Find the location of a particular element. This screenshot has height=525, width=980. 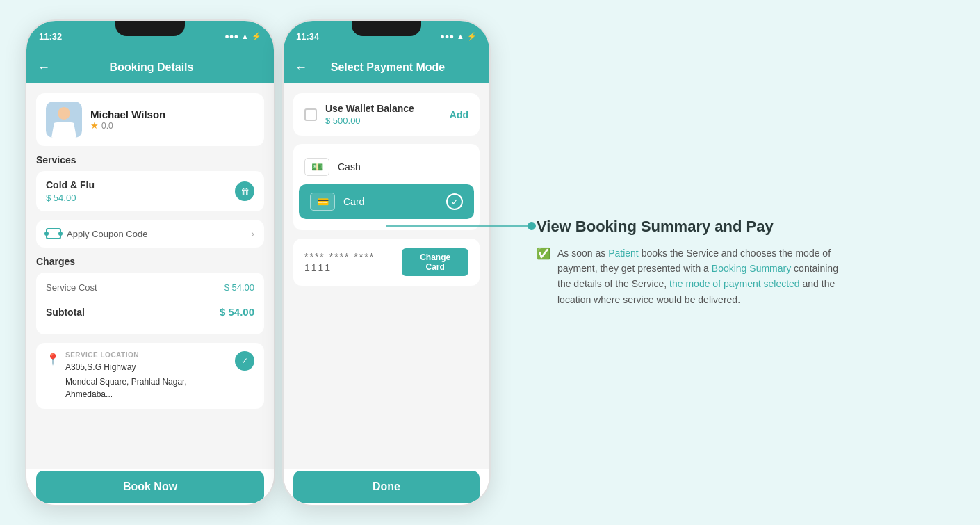

subtotal-value: $ 54.00 is located at coordinates (237, 312).